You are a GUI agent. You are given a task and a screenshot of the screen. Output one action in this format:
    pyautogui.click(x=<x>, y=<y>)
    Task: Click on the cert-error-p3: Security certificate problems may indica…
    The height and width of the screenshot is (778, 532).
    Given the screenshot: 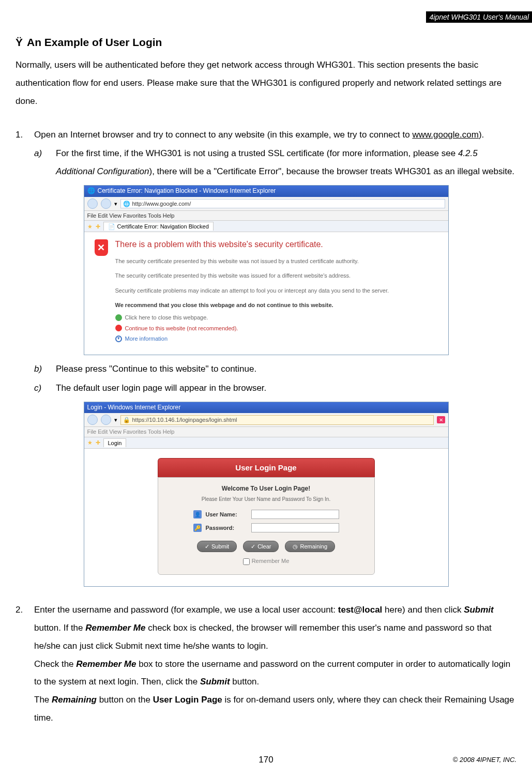 What is the action you would take?
    pyautogui.click(x=277, y=291)
    